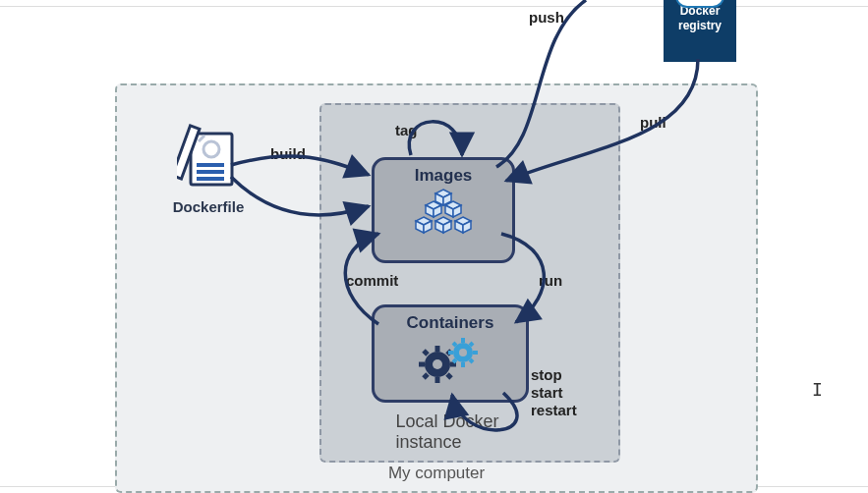 This screenshot has width=868, height=493. I want to click on dockerfile-node: Dockerfile, so click(208, 169).